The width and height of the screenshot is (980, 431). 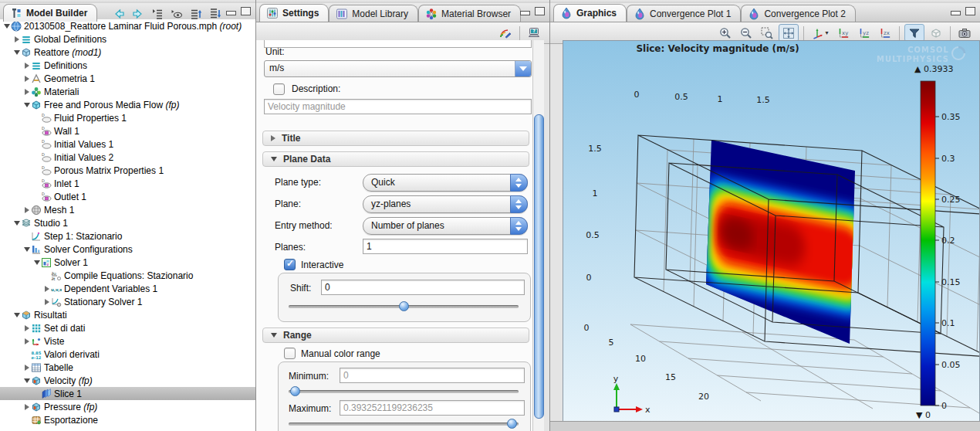 What do you see at coordinates (128, 222) in the screenshot?
I see `tree-item-studio-1: Studio 1` at bounding box center [128, 222].